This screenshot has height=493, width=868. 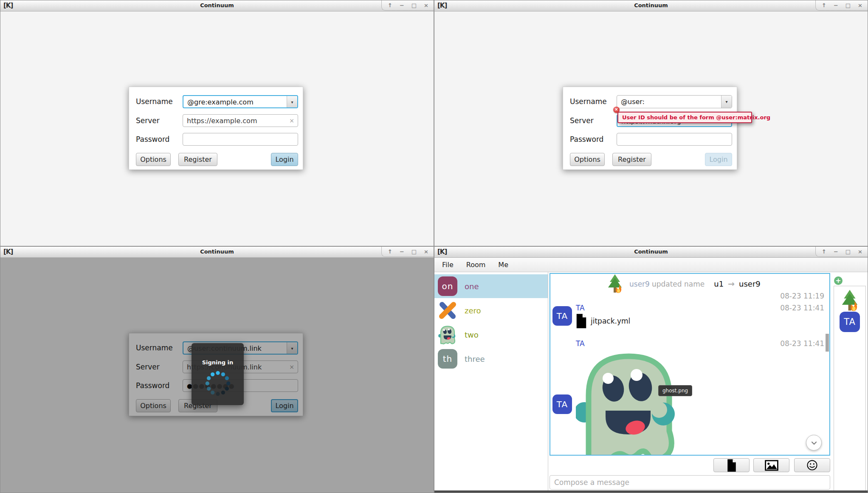 What do you see at coordinates (678, 284) in the screenshot?
I see `event-action: updated name` at bounding box center [678, 284].